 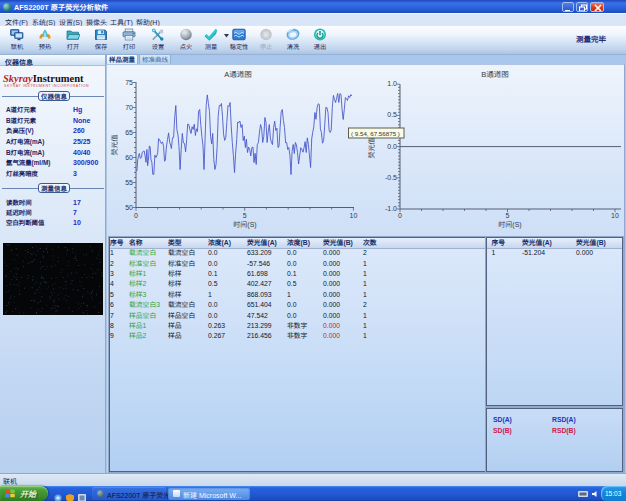 I want to click on svg-text: 75, so click(x=129, y=82).